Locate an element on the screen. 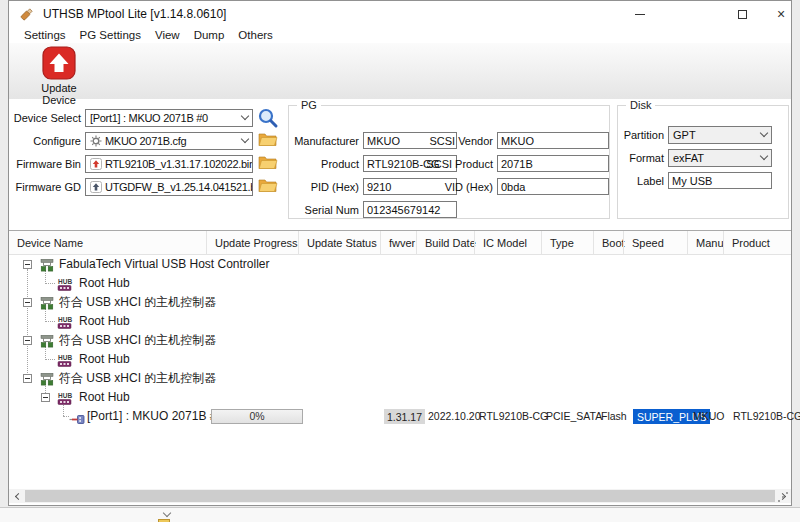  tree-row-label: FabulaTech Virtual USB Host Controller is located at coordinates (164, 264).